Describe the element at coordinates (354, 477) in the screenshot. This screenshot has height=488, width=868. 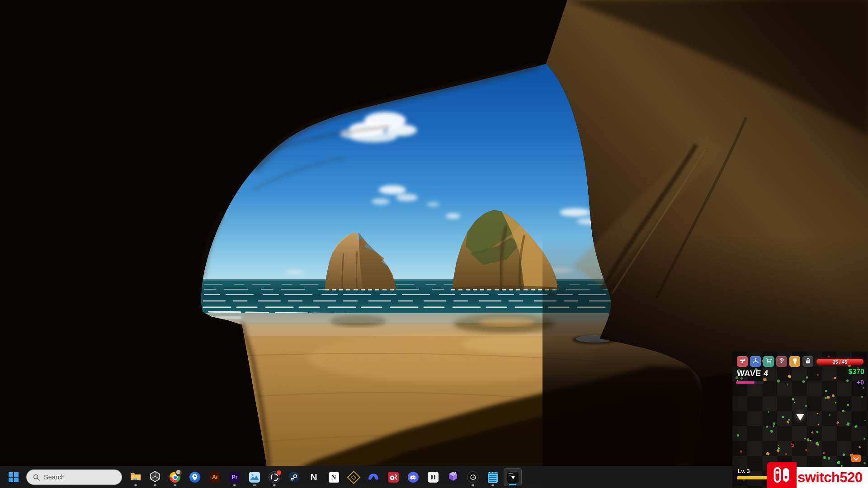
I see `taskbar-app-diamond-app` at that location.